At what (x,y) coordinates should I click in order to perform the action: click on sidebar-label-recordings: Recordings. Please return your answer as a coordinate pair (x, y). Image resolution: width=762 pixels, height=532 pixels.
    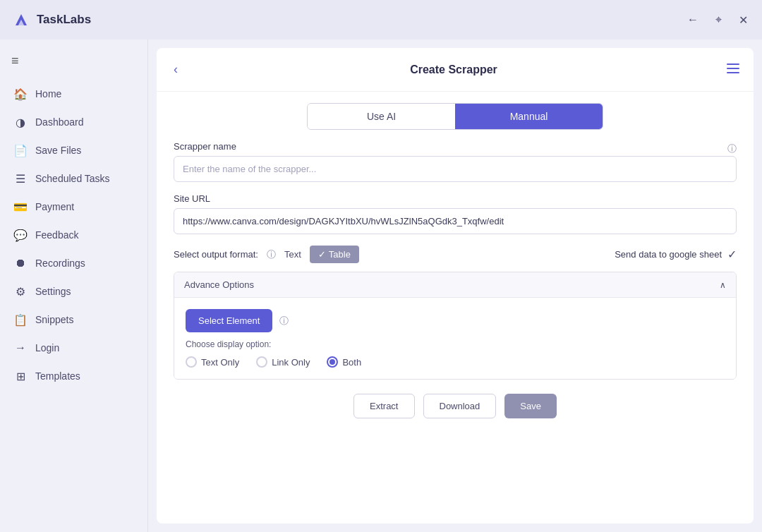
    Looking at the image, I should click on (61, 263).